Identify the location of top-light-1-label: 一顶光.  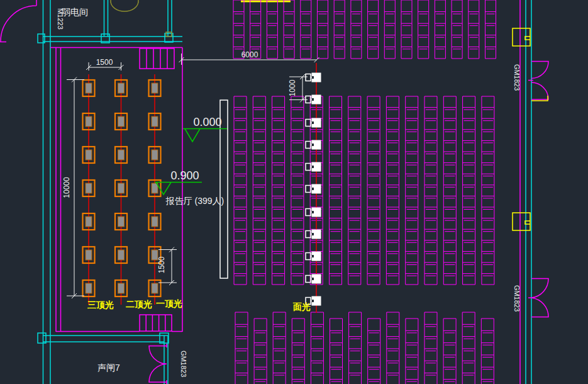
(169, 303).